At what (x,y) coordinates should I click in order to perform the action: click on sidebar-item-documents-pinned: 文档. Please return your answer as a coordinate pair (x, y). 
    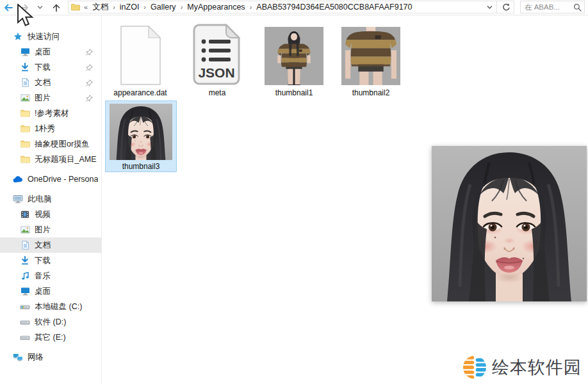
    Looking at the image, I should click on (51, 83).